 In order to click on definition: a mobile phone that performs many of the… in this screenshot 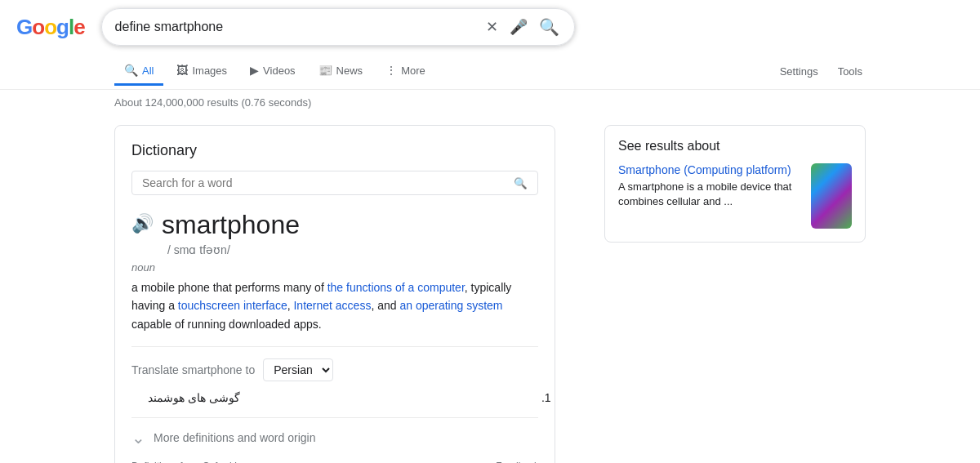, I will do `click(335, 305)`.